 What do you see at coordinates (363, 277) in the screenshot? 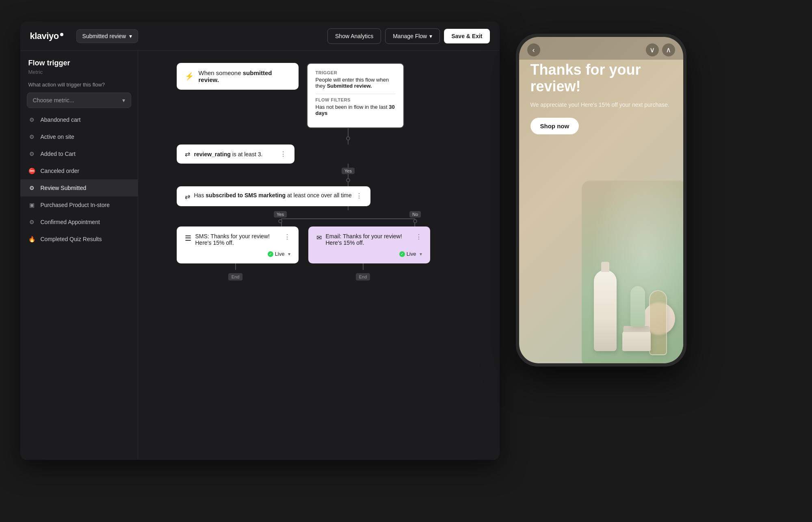
I see `email-end-badge: End` at bounding box center [363, 277].